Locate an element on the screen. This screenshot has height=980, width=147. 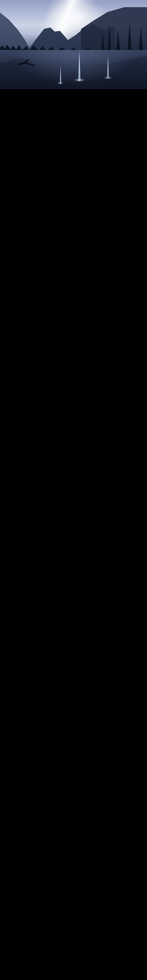
hero-image is located at coordinates (74, 45).